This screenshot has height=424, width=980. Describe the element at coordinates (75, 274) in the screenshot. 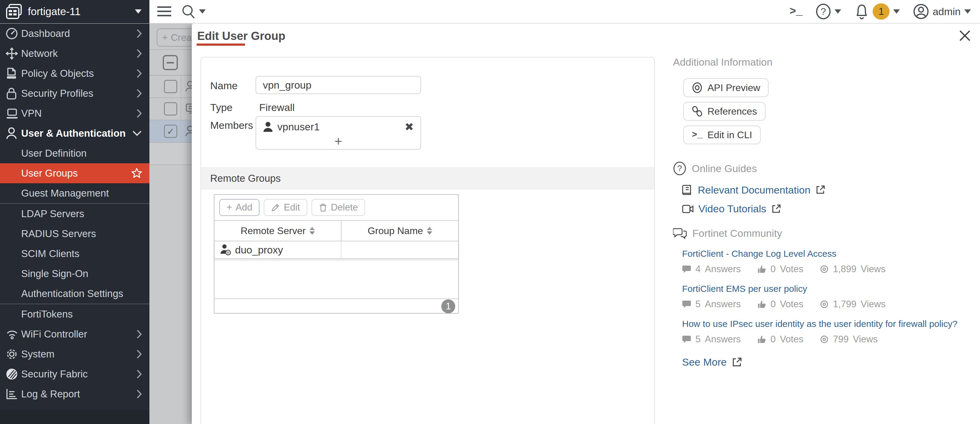

I see `sidebar-item-single-sign-on: Single Sign-On` at that location.